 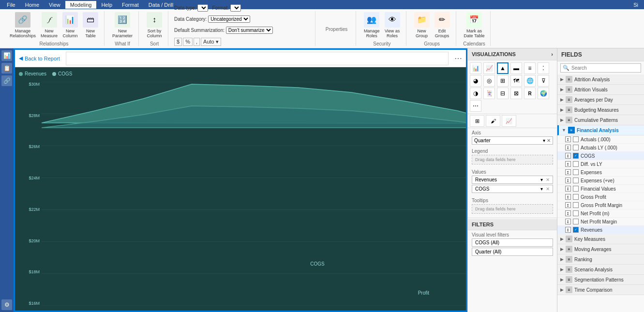 What do you see at coordinates (21, 58) in the screenshot?
I see `back-arrow-icon: ◀` at bounding box center [21, 58].